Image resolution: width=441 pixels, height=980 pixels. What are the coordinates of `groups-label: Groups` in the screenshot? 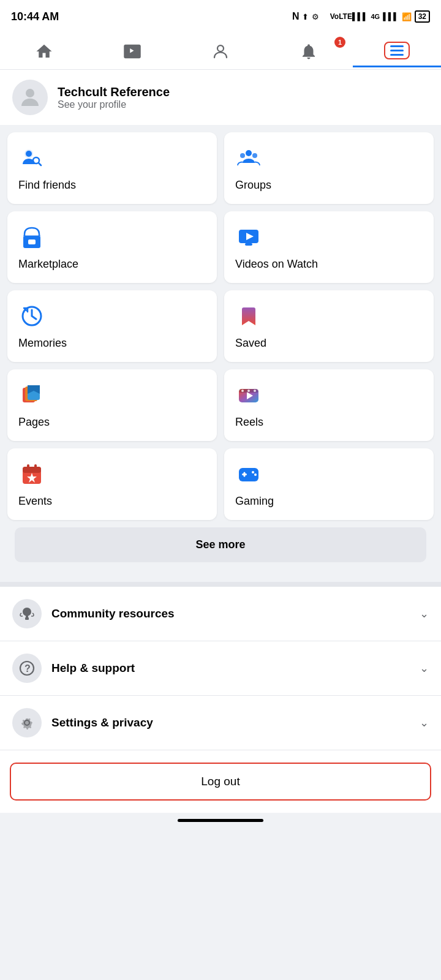 It's located at (329, 185).